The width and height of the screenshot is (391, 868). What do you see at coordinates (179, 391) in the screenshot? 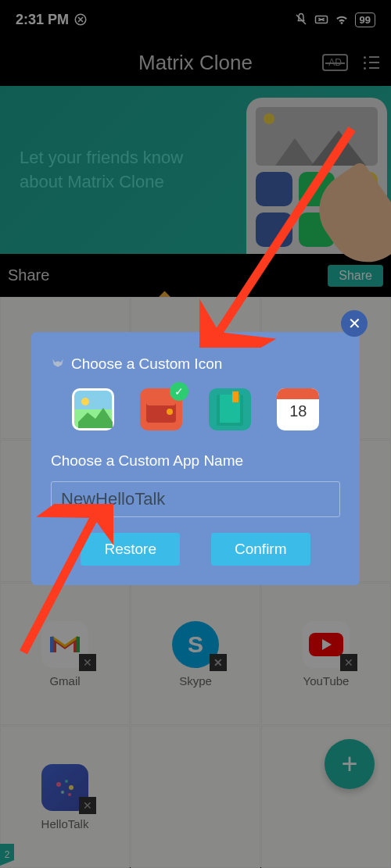
I see `selected-check-icon: ✓` at bounding box center [179, 391].